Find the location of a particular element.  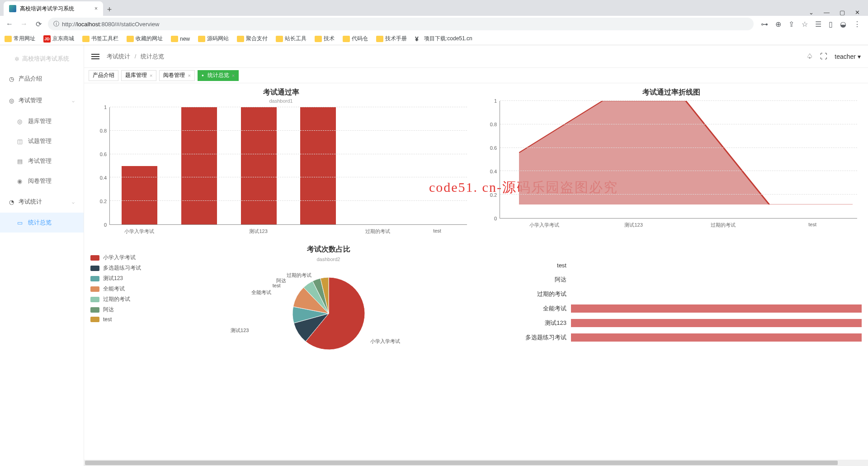

hbar-row: 过期的考试 is located at coordinates (687, 294).